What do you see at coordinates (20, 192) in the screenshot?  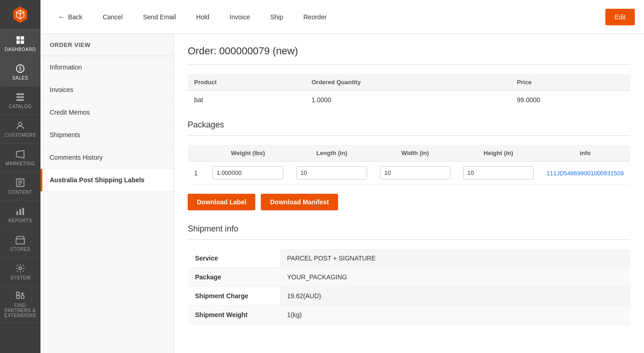 I see `sidebar-item-content-label: CONTENT` at bounding box center [20, 192].